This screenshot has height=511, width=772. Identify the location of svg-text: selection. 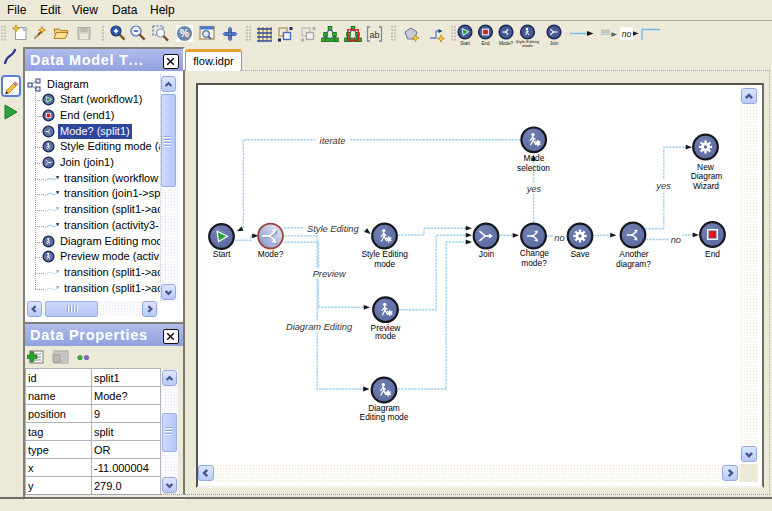
(534, 168).